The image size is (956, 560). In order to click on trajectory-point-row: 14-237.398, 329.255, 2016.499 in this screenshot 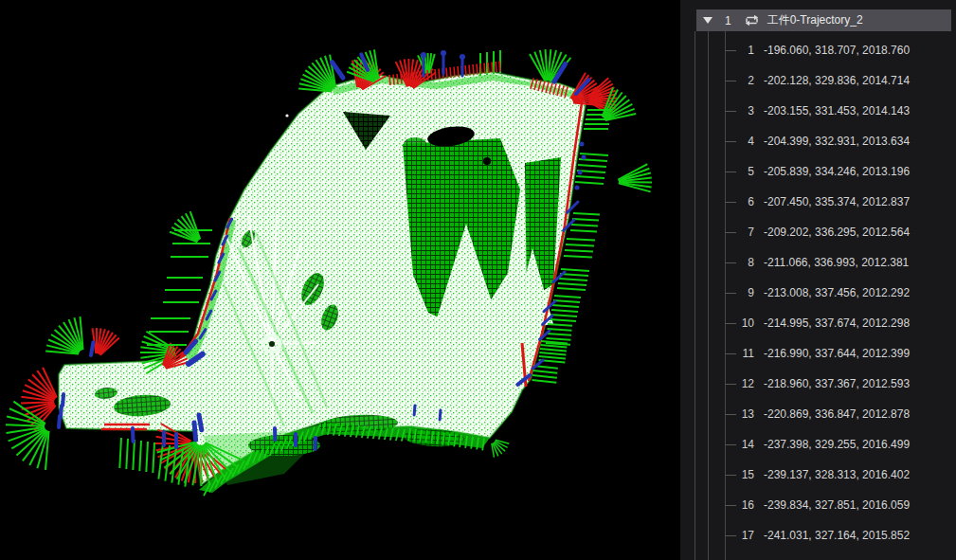, I will do `click(819, 444)`.